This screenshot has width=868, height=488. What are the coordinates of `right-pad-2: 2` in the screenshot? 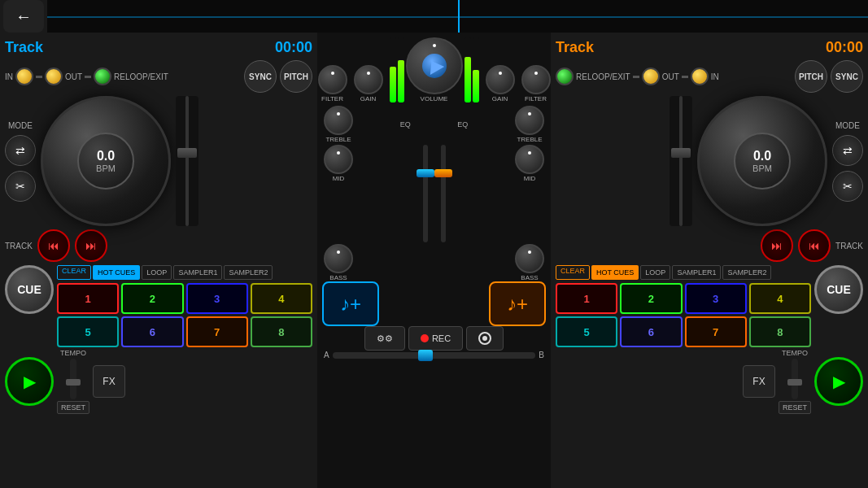 It's located at (651, 298).